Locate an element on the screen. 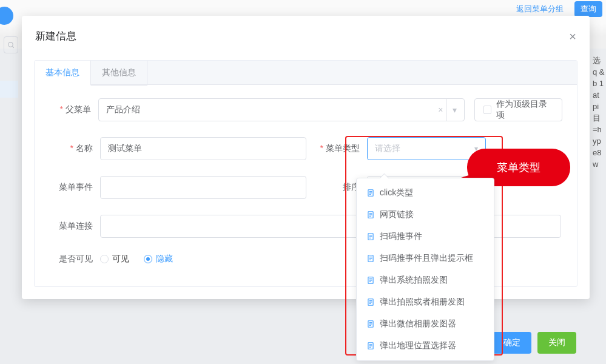 The width and height of the screenshot is (606, 364). option-scan-push: 扫码推事件 is located at coordinates (425, 237).